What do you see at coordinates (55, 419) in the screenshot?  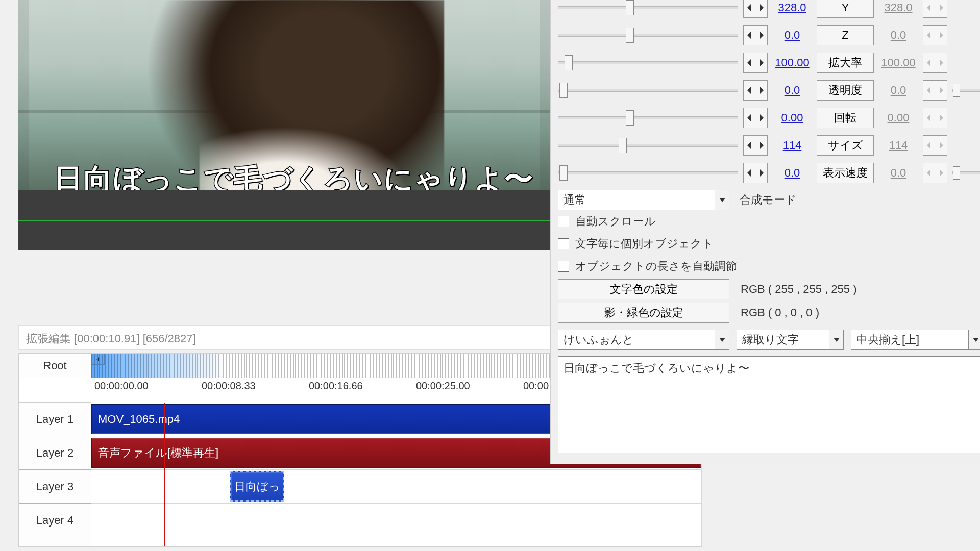 I see `layer-label-1: Layer 1` at bounding box center [55, 419].